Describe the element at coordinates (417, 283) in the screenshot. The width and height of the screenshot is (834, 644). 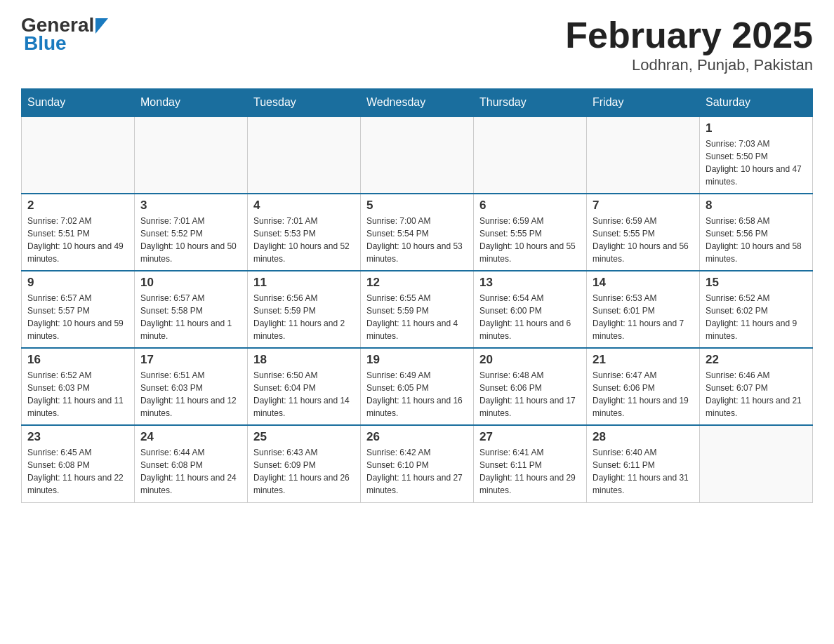
I see `day-number: 12` at that location.